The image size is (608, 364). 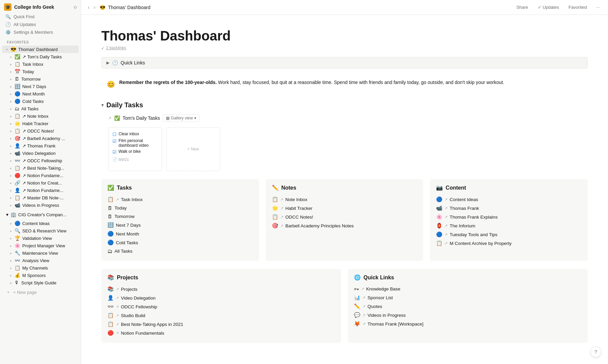 I want to click on sidebar-item-script-style: ▸ 🎙 Script Style Guide, so click(x=41, y=283).